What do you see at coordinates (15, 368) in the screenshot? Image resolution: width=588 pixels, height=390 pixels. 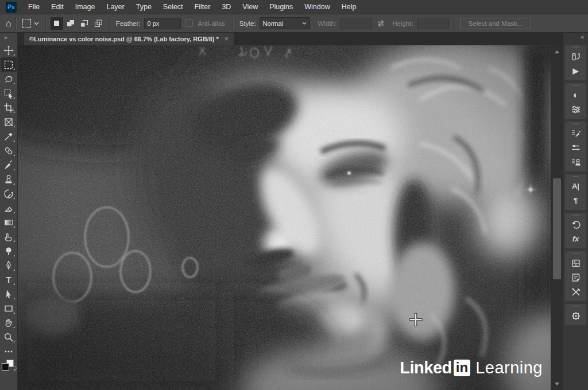 I see `swap-colors-icon: ⤸` at bounding box center [15, 368].